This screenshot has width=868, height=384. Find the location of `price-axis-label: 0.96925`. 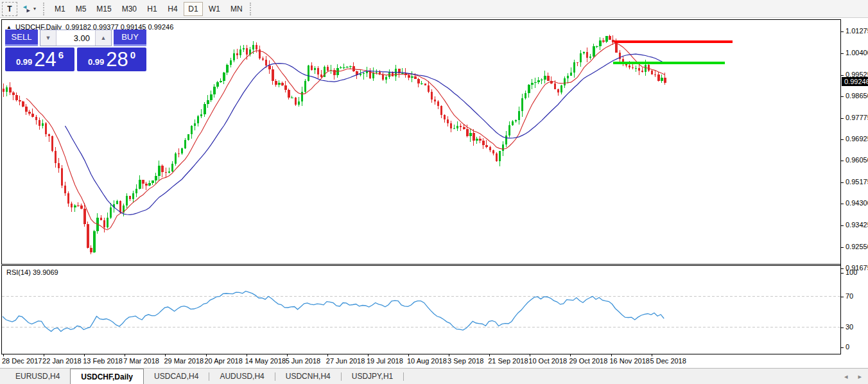

price-axis-label: 0.96925 is located at coordinates (856, 139).